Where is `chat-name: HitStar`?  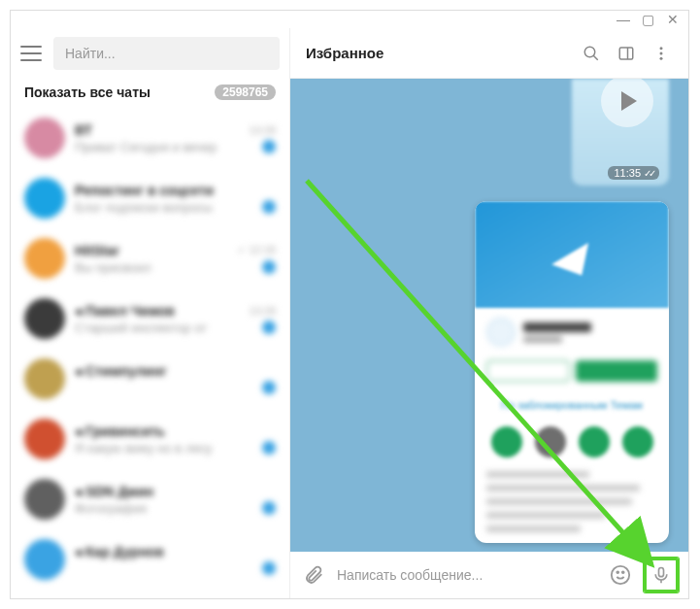
chat-name: HitStar is located at coordinates (97, 251).